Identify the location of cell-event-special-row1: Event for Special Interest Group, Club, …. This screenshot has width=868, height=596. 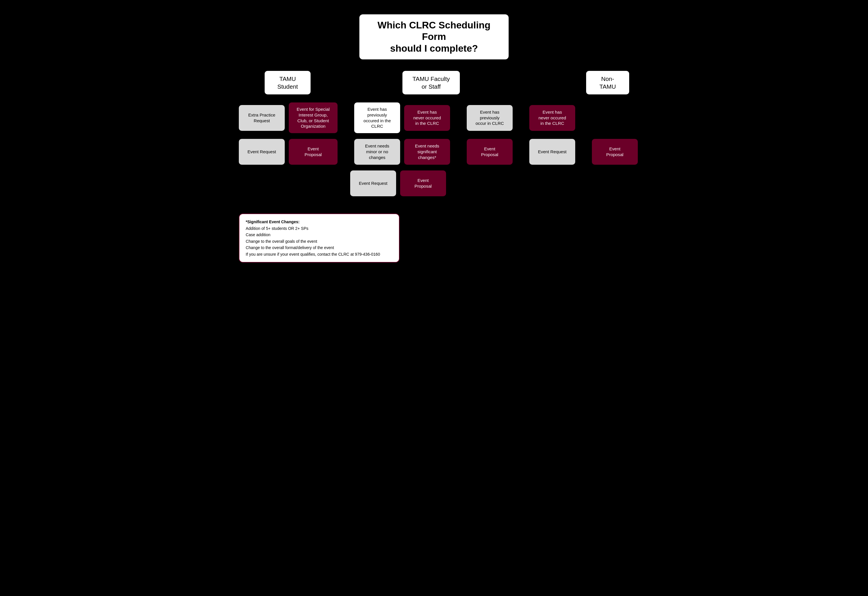
(313, 118).